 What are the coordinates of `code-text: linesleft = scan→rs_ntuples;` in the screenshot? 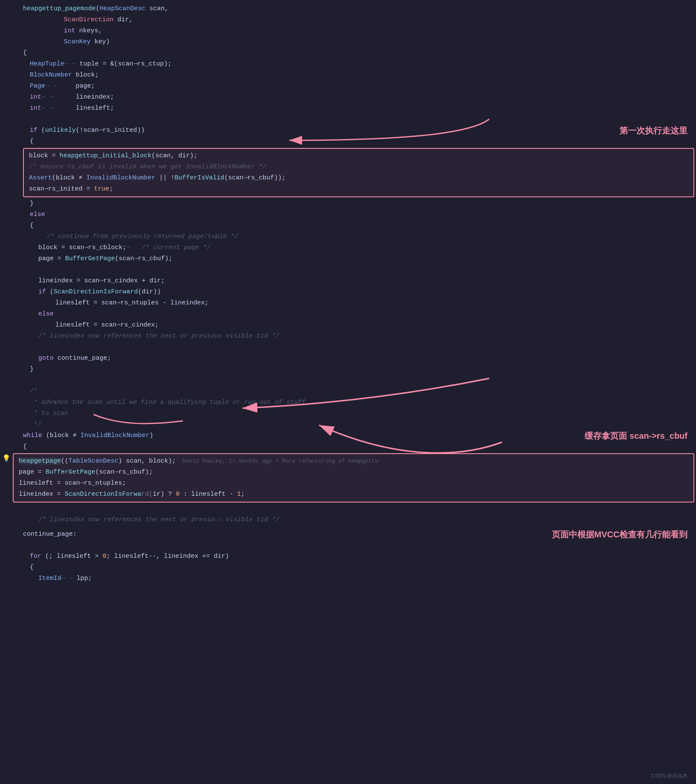 It's located at (354, 483).